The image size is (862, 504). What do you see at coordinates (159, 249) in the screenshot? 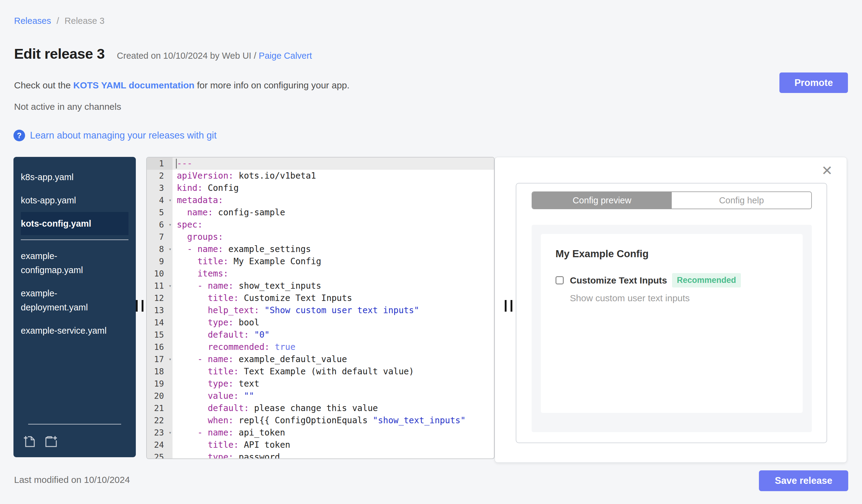
I see `line-number: 8▾` at bounding box center [159, 249].